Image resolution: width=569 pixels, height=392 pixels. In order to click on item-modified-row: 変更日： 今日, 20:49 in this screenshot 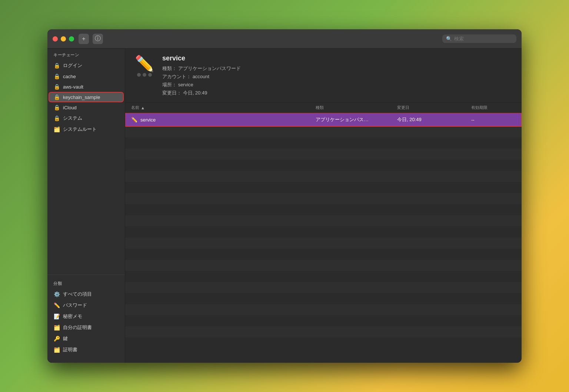, I will do `click(202, 93)`.